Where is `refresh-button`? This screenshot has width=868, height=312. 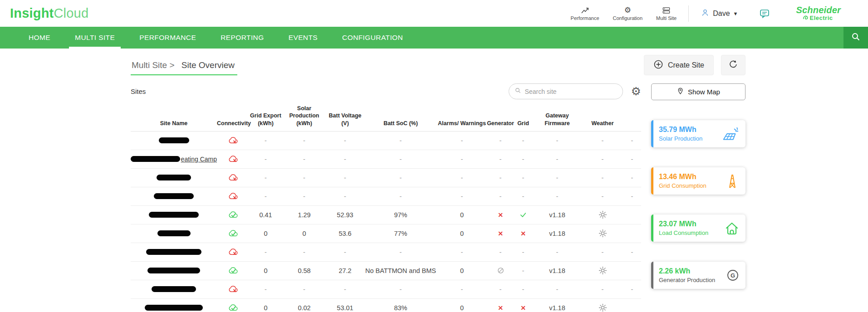
refresh-button is located at coordinates (733, 65).